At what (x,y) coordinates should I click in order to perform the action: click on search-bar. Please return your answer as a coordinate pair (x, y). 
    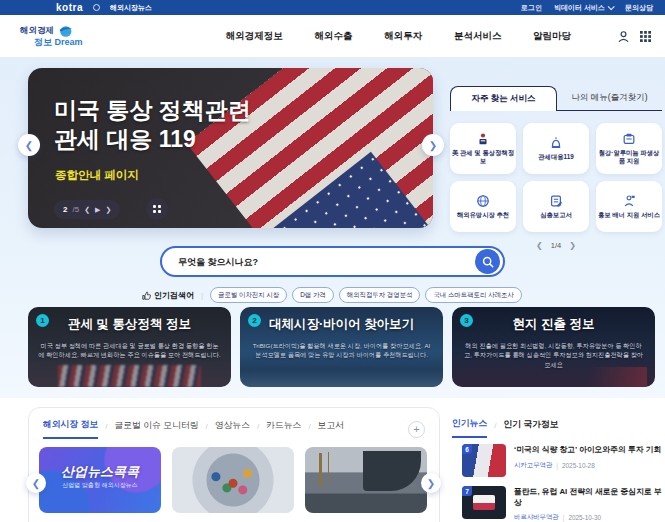
    Looking at the image, I should click on (332, 262).